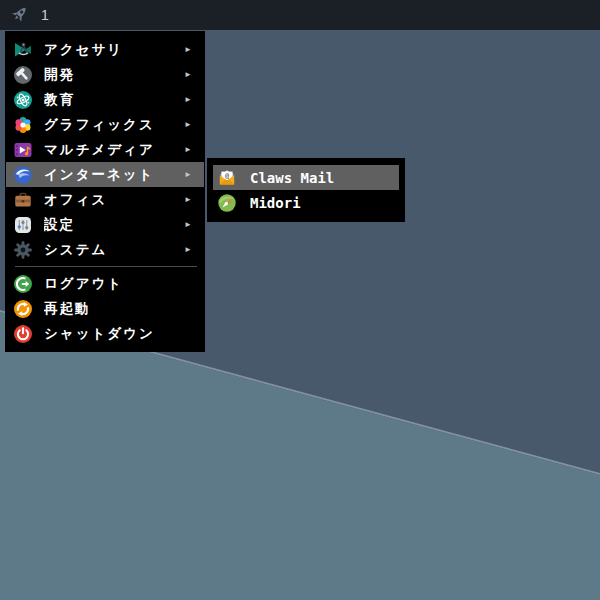  I want to click on submenu-item-midori: Midori, so click(306, 202).